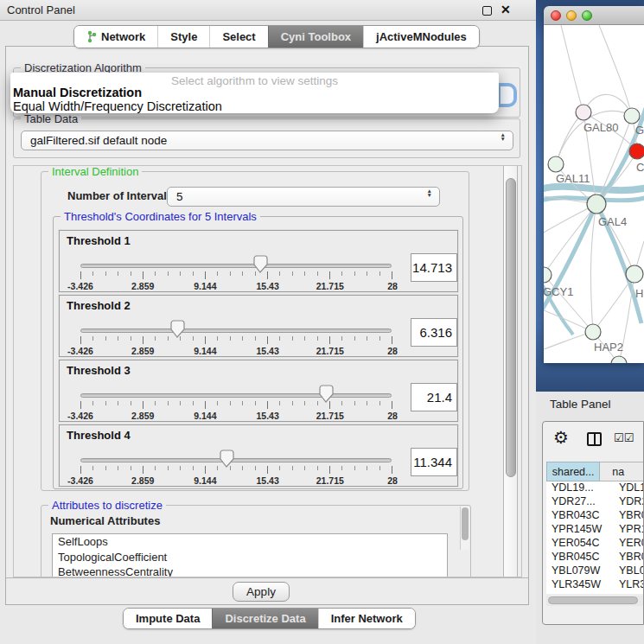  What do you see at coordinates (168, 619) in the screenshot?
I see `tab-impute-data: Impute Data` at bounding box center [168, 619].